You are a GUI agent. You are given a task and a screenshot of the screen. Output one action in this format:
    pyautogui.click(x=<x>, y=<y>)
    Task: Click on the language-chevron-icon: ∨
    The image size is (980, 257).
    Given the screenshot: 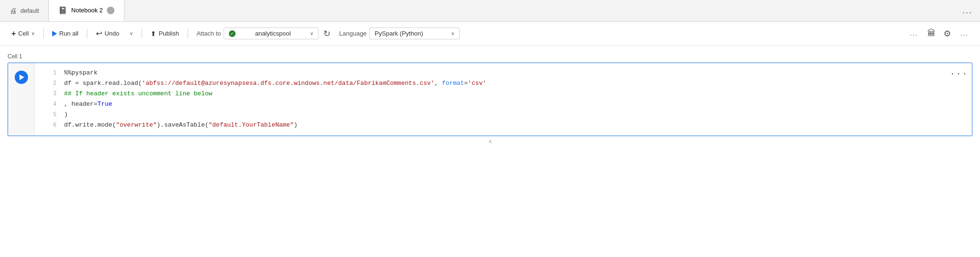 What is the action you would take?
    pyautogui.click(x=453, y=33)
    